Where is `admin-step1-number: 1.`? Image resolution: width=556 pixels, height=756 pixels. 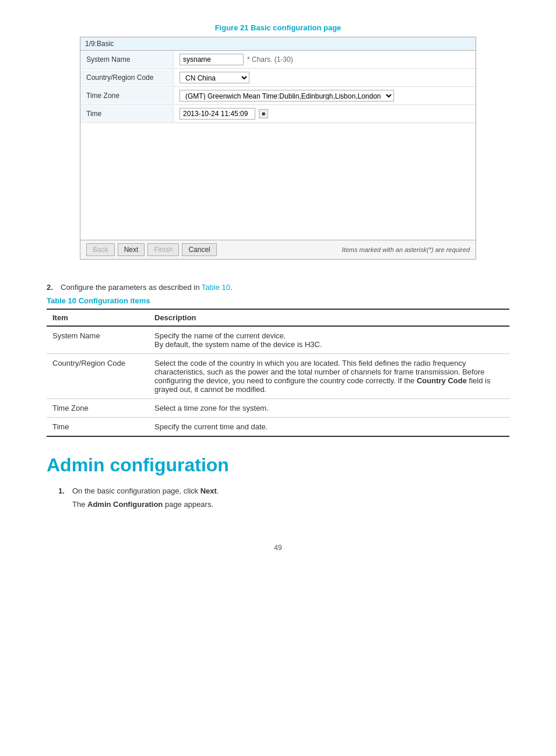
admin-step1-number: 1. is located at coordinates (64, 491).